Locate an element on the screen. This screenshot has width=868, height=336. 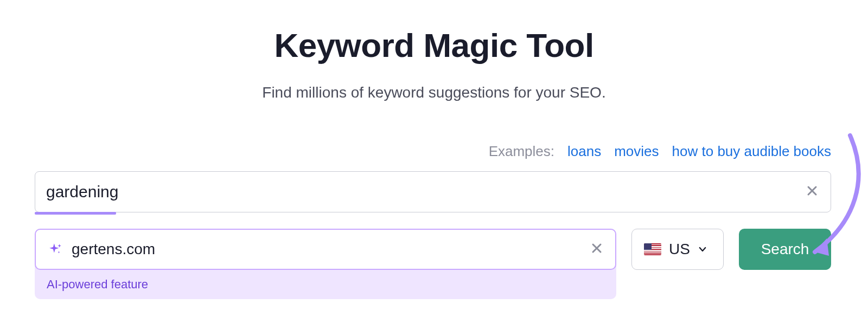
keyword-input-container is located at coordinates (433, 192).